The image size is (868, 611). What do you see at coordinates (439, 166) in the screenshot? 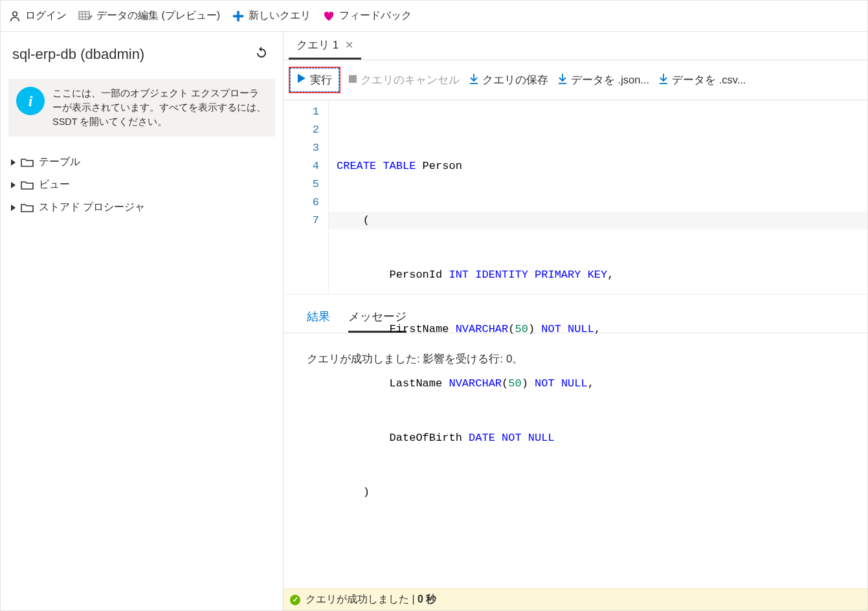
I see `code-ident: Person` at bounding box center [439, 166].